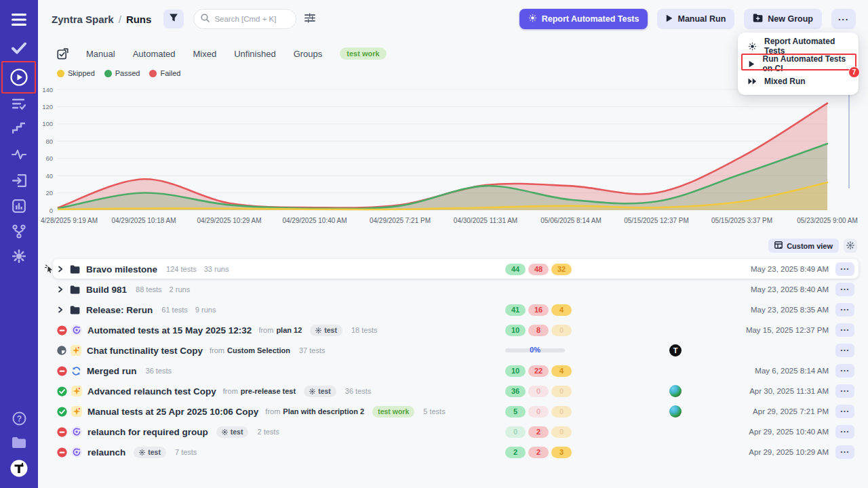  I want to click on manual-run-label: Manual Run, so click(701, 19).